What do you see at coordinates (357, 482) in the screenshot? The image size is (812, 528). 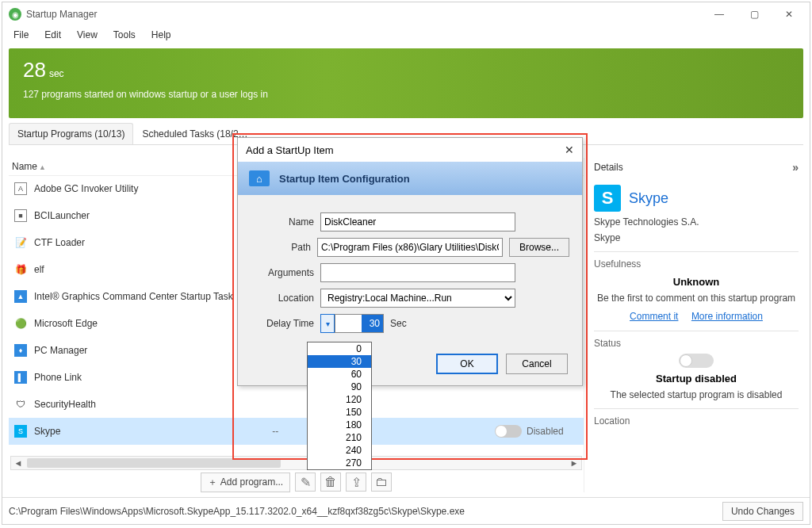 I see `export-icon: ⇪` at bounding box center [357, 482].